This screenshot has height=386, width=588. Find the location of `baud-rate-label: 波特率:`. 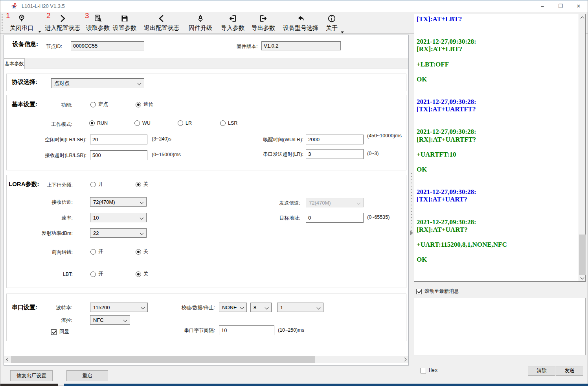

baud-rate-label: 波特率: is located at coordinates (49, 308).